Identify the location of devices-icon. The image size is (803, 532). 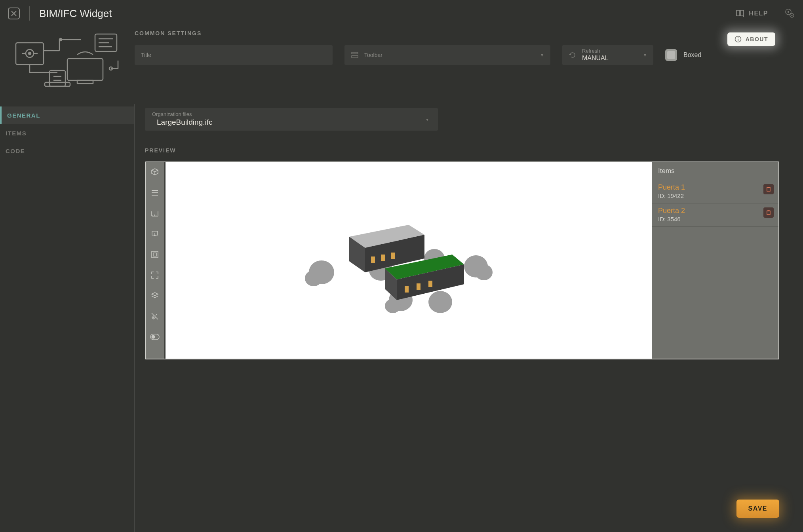
(65, 61).